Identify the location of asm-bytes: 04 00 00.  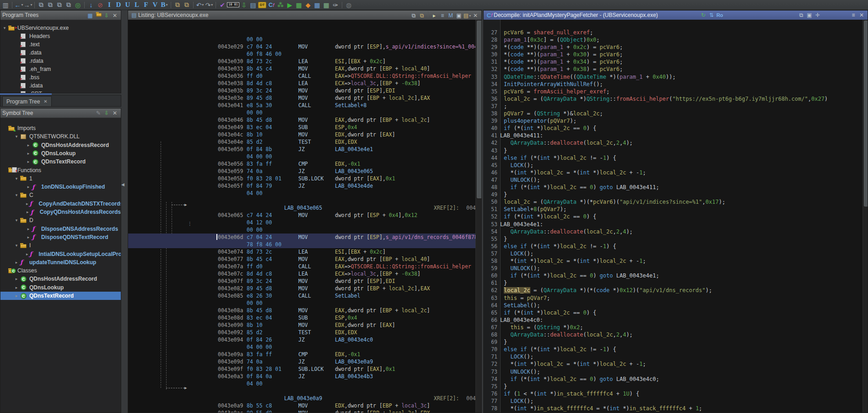
(259, 347).